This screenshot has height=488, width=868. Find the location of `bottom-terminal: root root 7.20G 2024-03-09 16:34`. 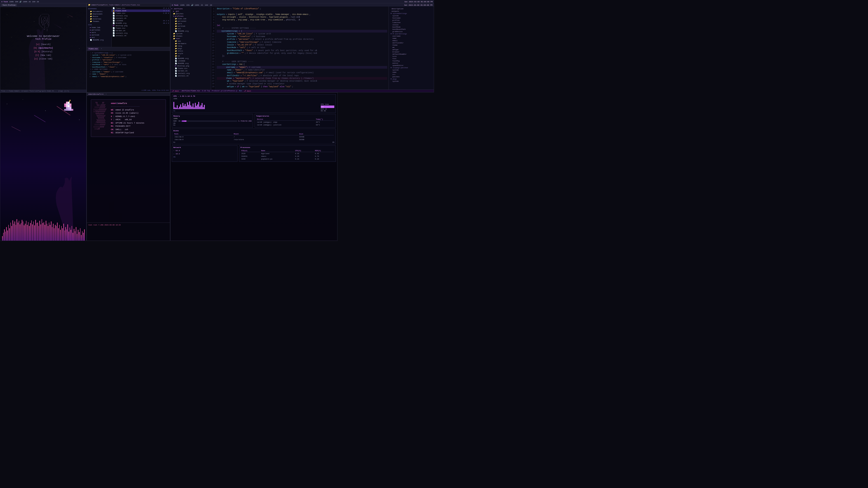

bottom-terminal: root root 7.20G 2024-03-09 16:34 is located at coordinates (128, 232).